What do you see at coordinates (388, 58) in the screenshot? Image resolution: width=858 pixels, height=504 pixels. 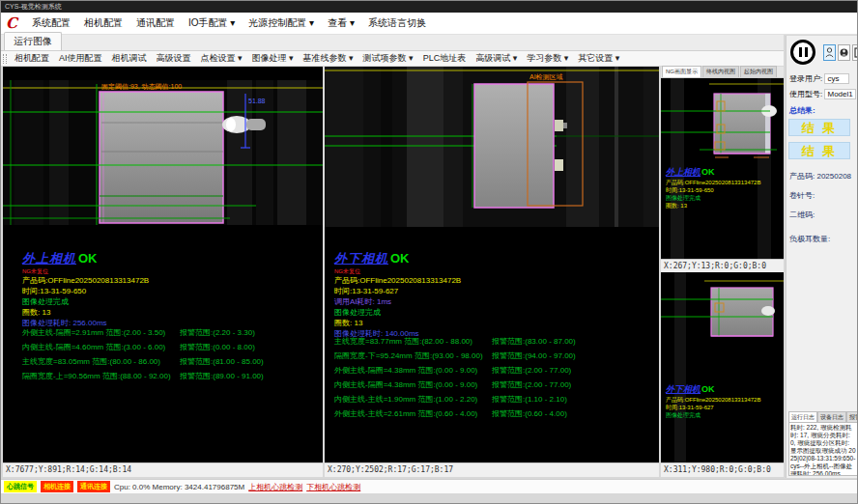 I see `tool-test-params: 测试项参数 ▾` at bounding box center [388, 58].